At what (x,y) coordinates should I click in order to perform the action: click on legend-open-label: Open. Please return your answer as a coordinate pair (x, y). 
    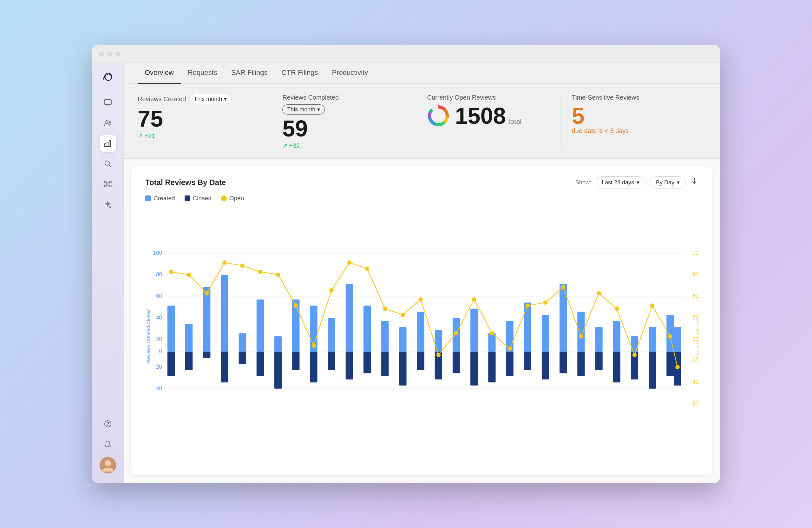
    Looking at the image, I should click on (237, 198).